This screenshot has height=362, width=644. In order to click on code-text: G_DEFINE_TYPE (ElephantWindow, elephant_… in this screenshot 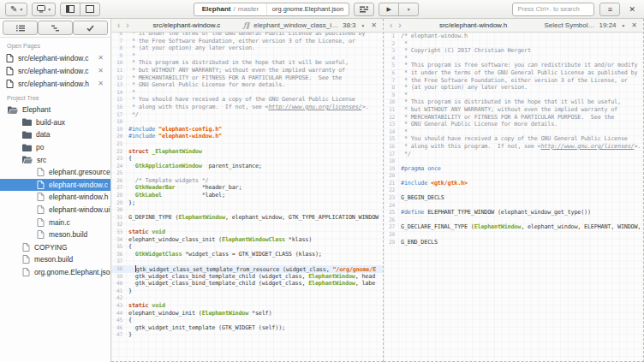, I will do `click(255, 217)`.